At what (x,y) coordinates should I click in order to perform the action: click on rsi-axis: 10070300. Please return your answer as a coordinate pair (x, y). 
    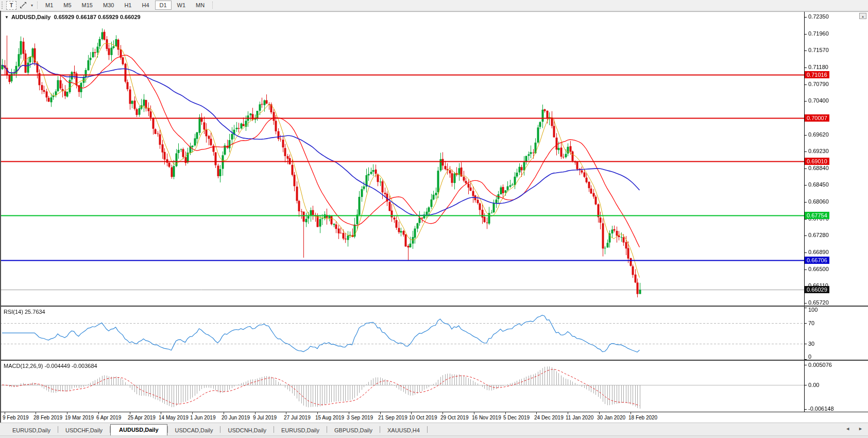
    Looking at the image, I should click on (836, 333).